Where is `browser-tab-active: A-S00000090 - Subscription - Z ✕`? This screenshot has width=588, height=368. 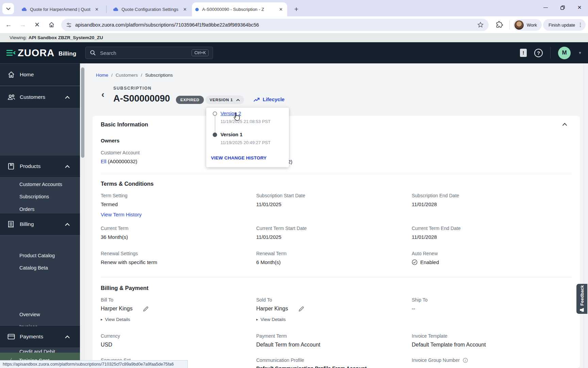
browser-tab-active: A-S00000090 - Subscription - Z ✕ is located at coordinates (240, 10).